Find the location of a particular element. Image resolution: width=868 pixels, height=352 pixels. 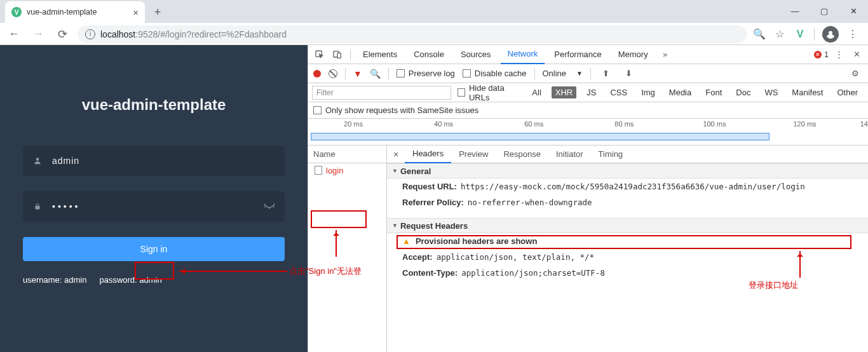

tab-sources: Sources is located at coordinates (476, 55).